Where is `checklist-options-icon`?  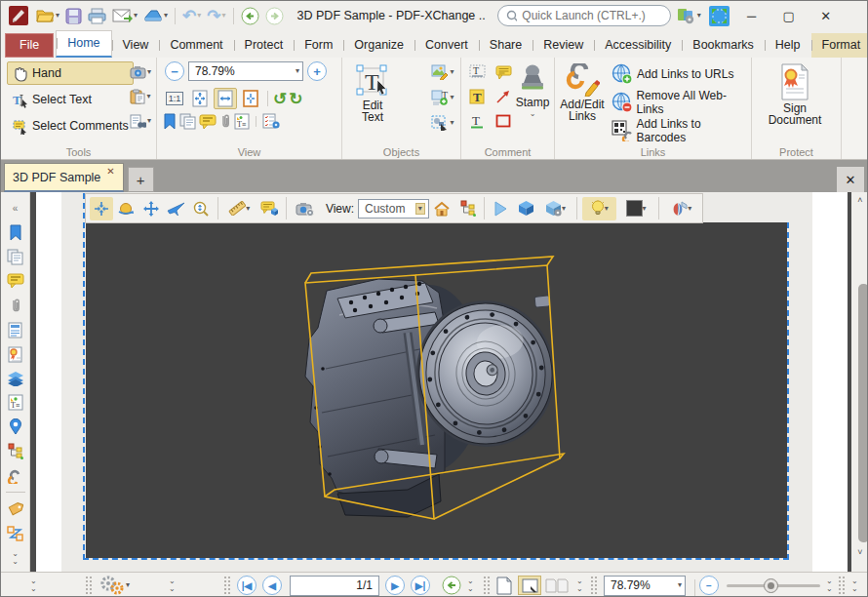
checklist-options-icon is located at coordinates (271, 121).